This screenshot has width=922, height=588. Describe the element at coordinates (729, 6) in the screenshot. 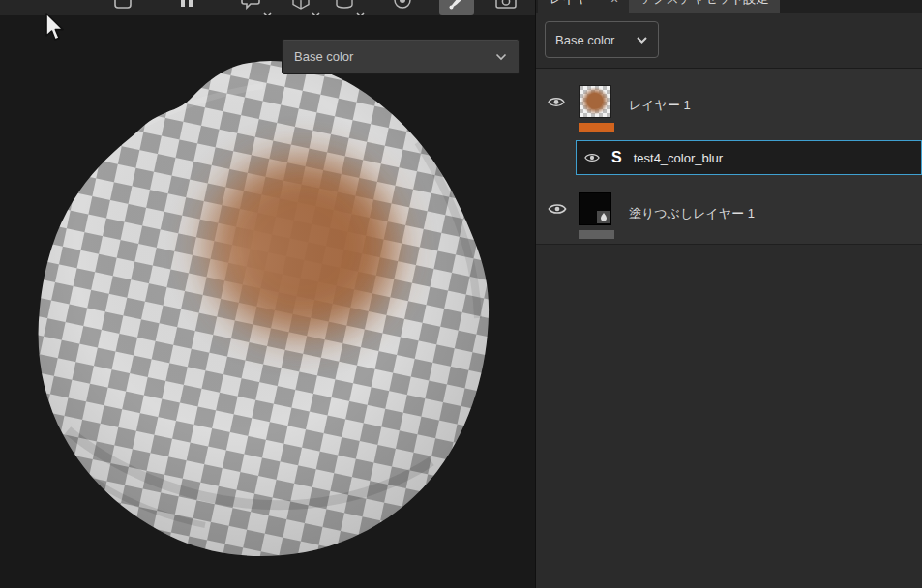

I see `panel-tab-bar: レイヤー × テクスチャセット設定` at that location.